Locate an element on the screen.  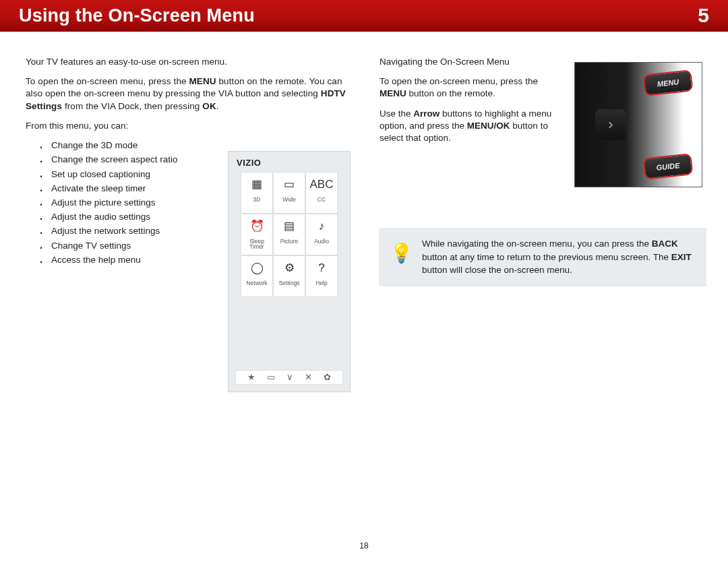
menu-cell-label: CC is located at coordinates (322, 199).